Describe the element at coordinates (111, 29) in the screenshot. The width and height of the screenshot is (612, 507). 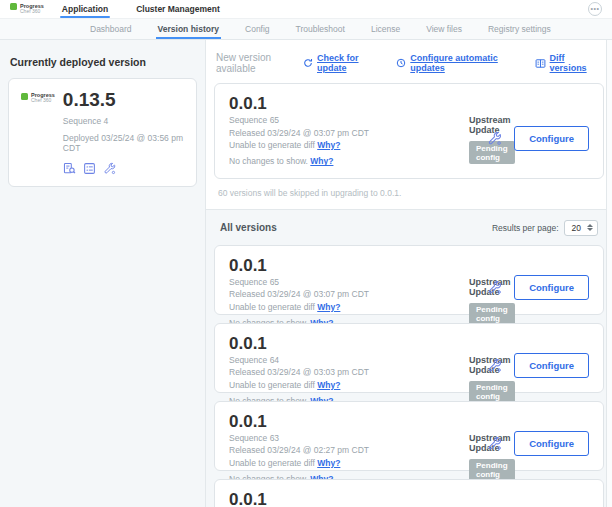
I see `tab-dashboard: Dashboard` at that location.